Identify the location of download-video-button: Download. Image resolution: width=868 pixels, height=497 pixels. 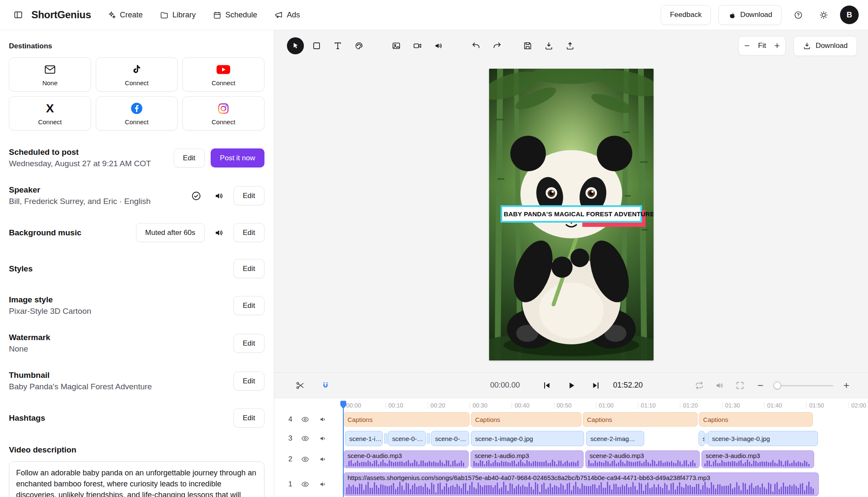
(825, 46).